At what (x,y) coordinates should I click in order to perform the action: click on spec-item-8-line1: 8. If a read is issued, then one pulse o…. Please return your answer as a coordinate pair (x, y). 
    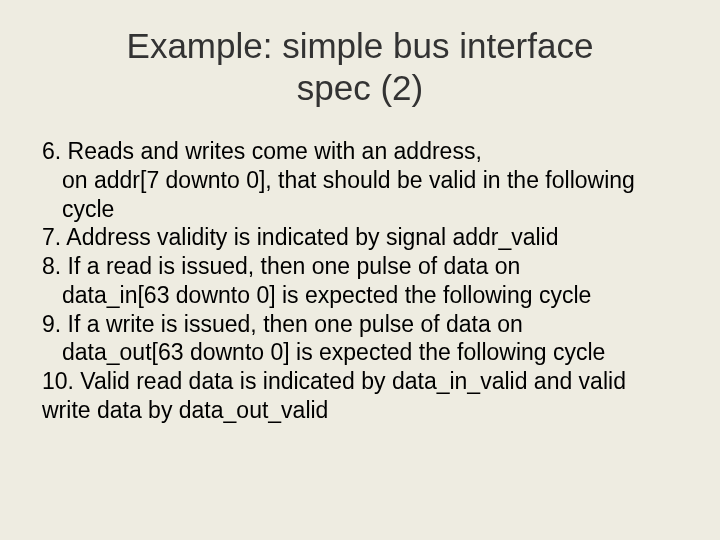
    Looking at the image, I should click on (361, 266).